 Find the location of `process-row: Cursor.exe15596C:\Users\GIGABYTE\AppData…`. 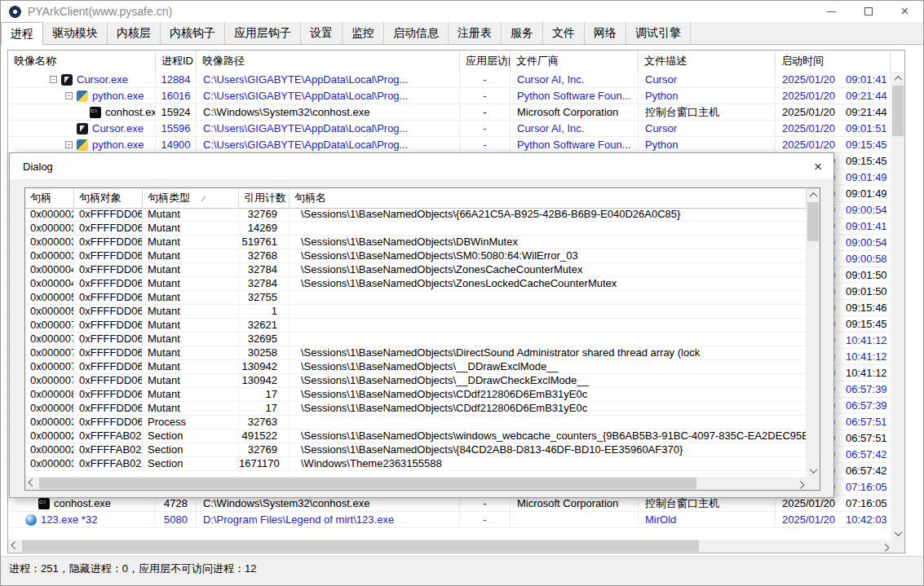

process-row: Cursor.exe15596C:\Users\GIGABYTE\AppData… is located at coordinates (449, 129).